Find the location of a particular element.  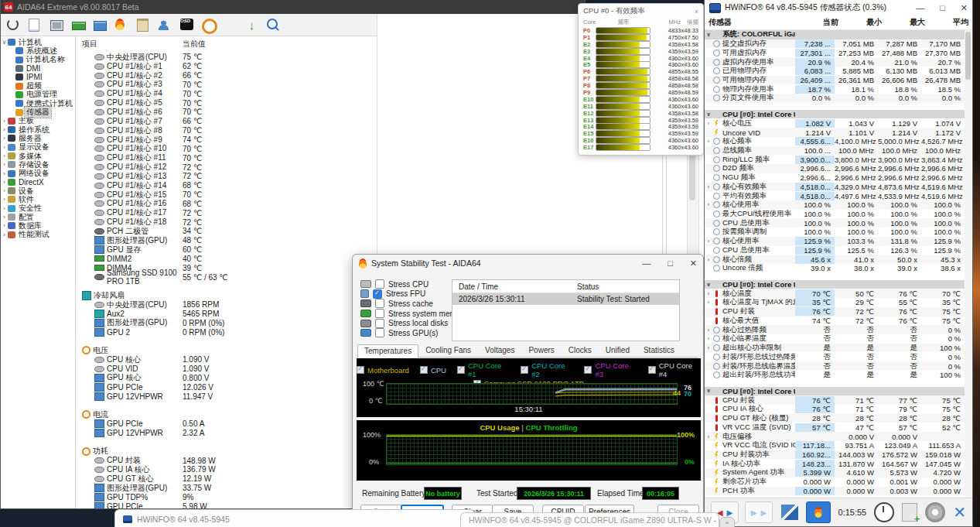

tree-item: › DirectX is located at coordinates (38, 183).